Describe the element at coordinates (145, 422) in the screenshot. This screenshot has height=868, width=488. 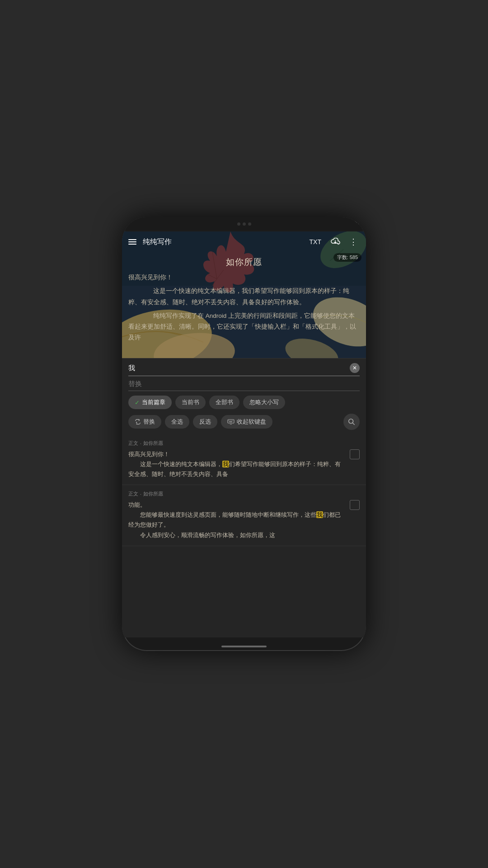
I see `replace-button: 替换` at that location.